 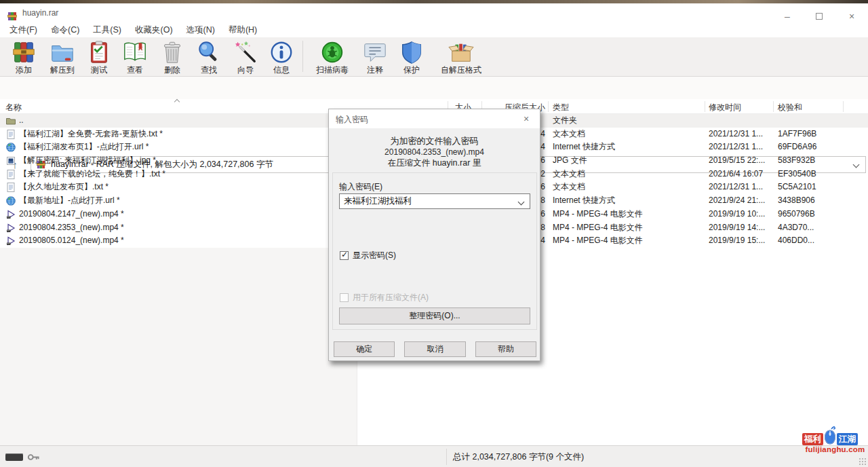 What do you see at coordinates (64, 187) in the screenshot?
I see `file-name: 【永久地址发布页】.txt *` at bounding box center [64, 187].